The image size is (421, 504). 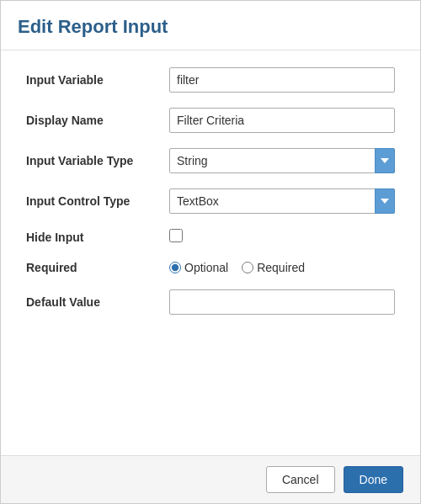 What do you see at coordinates (282, 302) in the screenshot?
I see `default-value-field` at bounding box center [282, 302].